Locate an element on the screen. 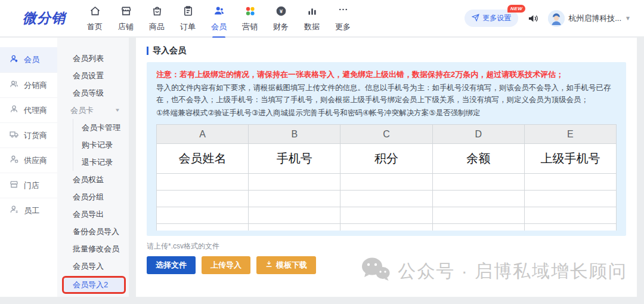 The image size is (644, 304). submenu-item-backup-member-import: 备份会员导入 is located at coordinates (93, 232).